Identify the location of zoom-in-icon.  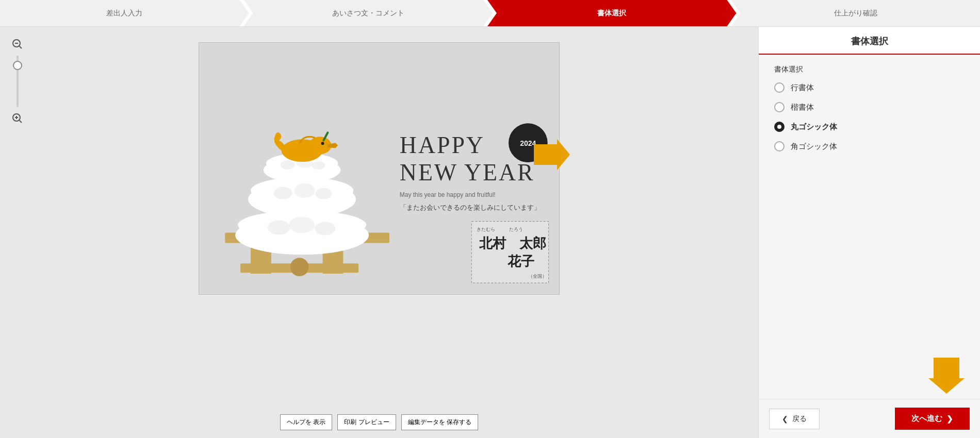
(18, 119).